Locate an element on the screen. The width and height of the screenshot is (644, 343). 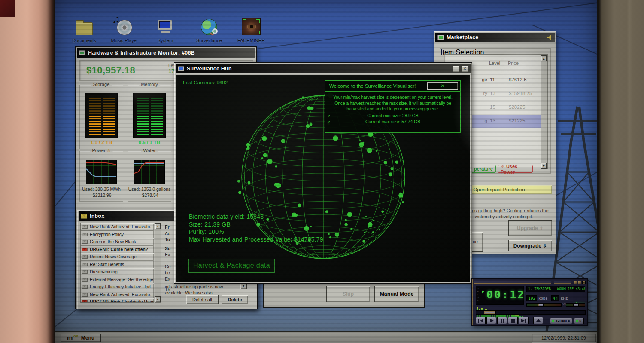
list-item: Recent News Coverage is located at coordinates (117, 257).